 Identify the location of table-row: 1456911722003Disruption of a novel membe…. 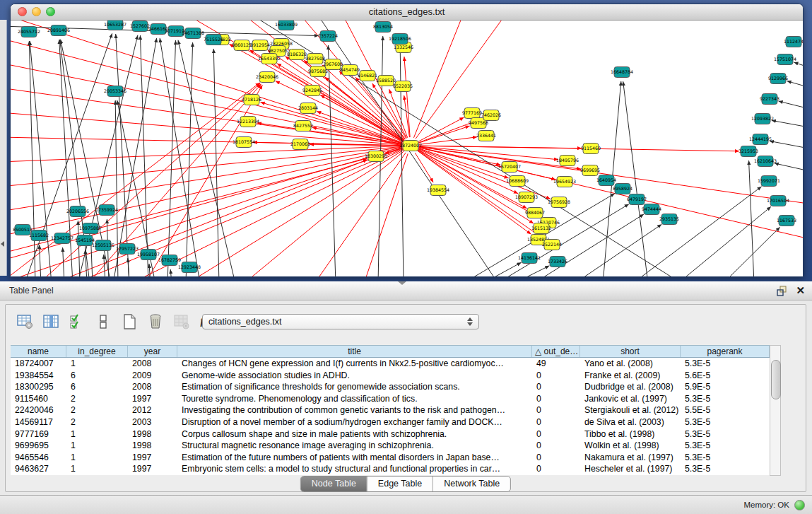
(390, 423).